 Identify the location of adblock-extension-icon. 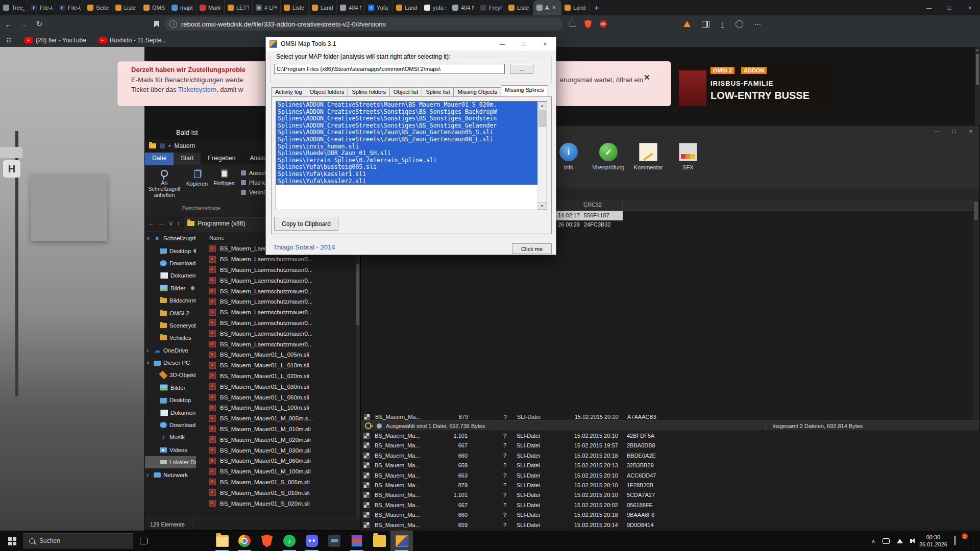
(603, 24).